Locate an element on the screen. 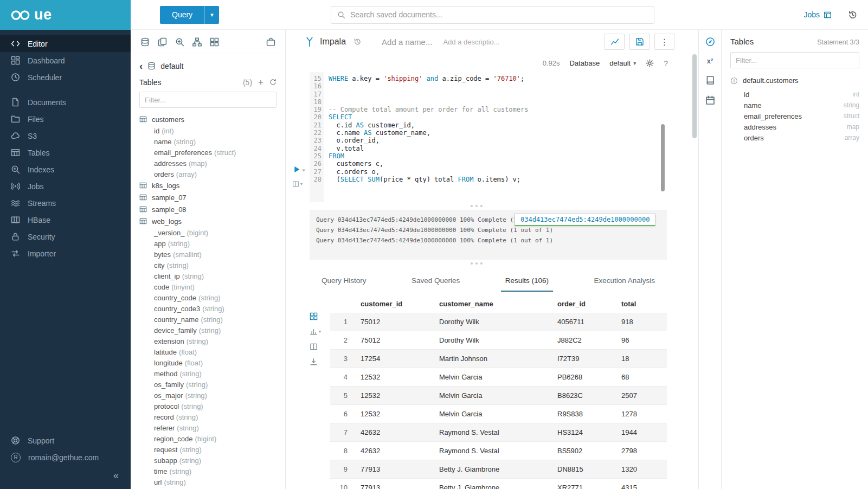  query-description-field: Add a descriptio... is located at coordinates (524, 42).